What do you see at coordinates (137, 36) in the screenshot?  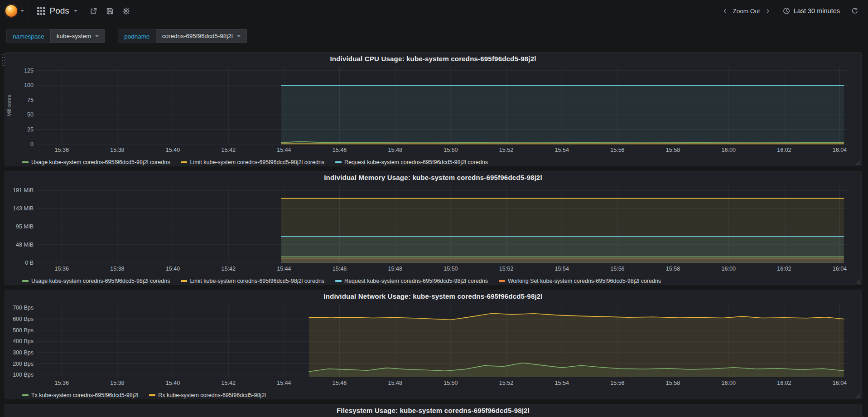 I see `variable-label-podname: podname` at bounding box center [137, 36].